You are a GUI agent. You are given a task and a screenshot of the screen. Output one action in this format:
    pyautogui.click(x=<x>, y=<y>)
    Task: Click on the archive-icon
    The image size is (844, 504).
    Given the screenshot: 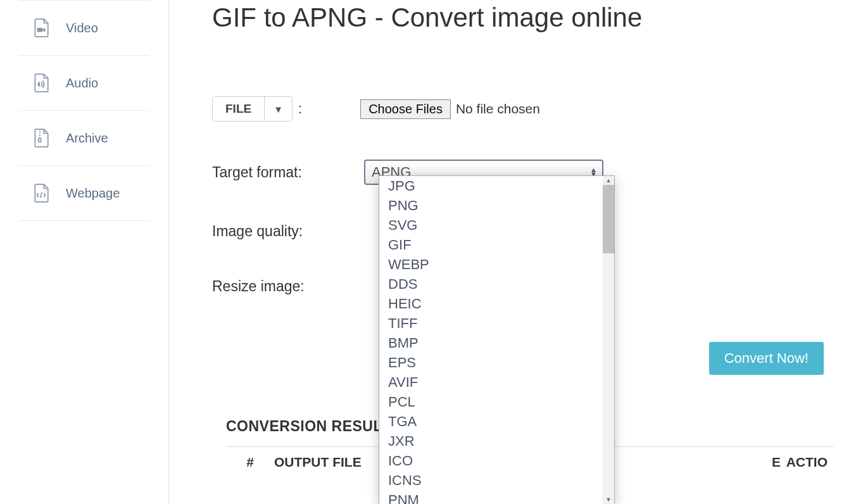 What is the action you would take?
    pyautogui.click(x=41, y=138)
    